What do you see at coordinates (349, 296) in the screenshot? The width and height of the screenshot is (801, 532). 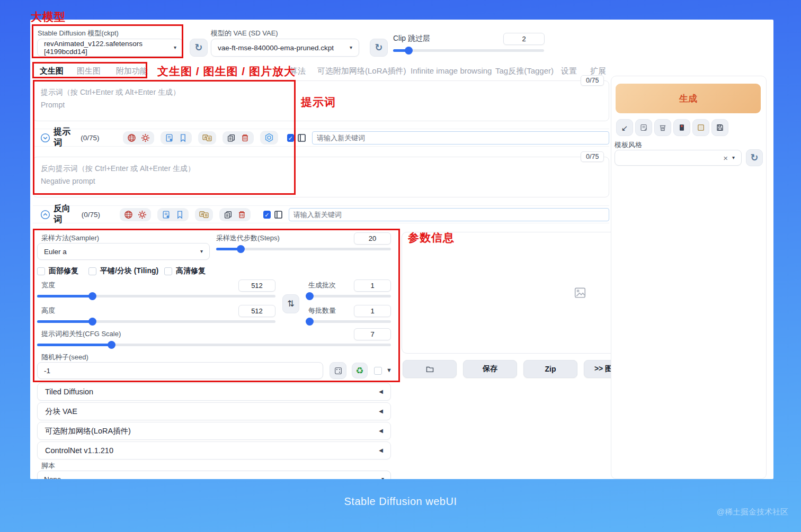 I see `batch-count-slider` at bounding box center [349, 296].